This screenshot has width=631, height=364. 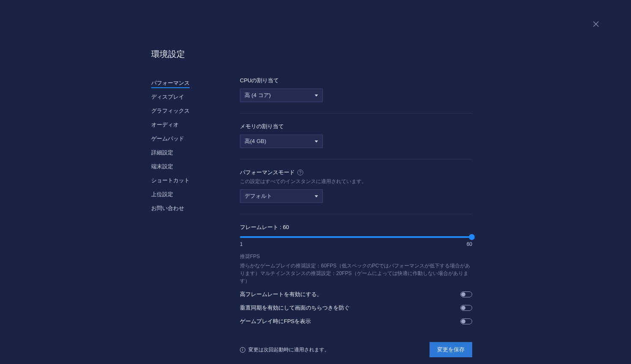 I want to click on toggle-vsync-row: 垂直同期を有効にして画面のちらつきを防ぐ, so click(x=356, y=308).